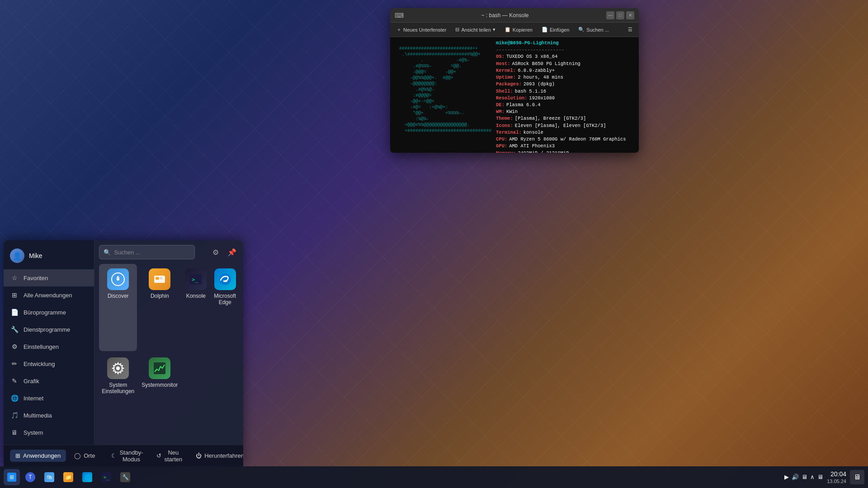 This screenshot has height=488, width=868. I want to click on monitor-icon: 🖥, so click(820, 477).